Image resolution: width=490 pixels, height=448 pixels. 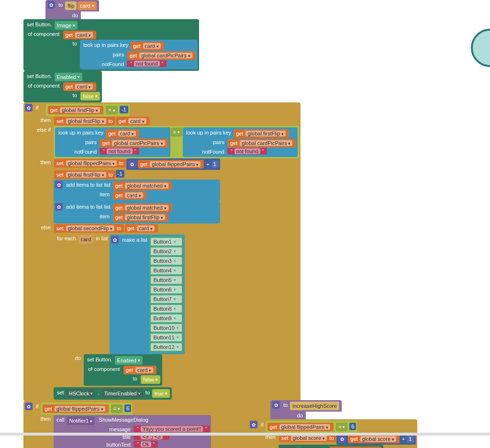 I want to click on scrollbar-track, so click(x=245, y=434).